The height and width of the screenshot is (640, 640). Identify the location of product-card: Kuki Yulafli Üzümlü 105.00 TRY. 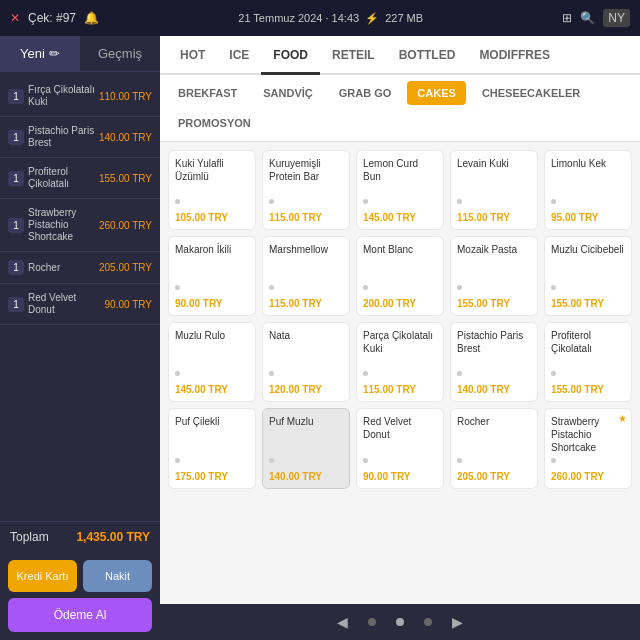
(212, 190).